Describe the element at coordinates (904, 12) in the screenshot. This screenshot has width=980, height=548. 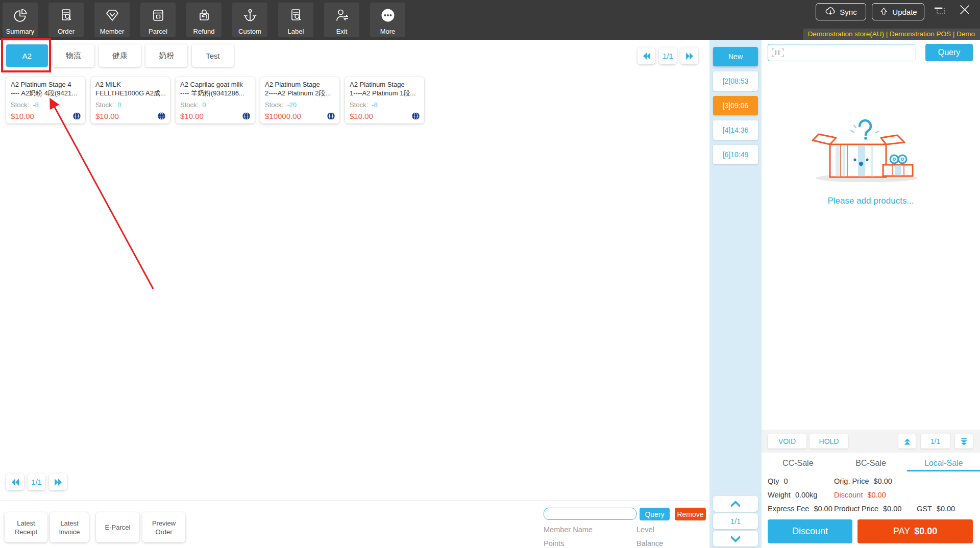
I see `update-label: Update` at that location.